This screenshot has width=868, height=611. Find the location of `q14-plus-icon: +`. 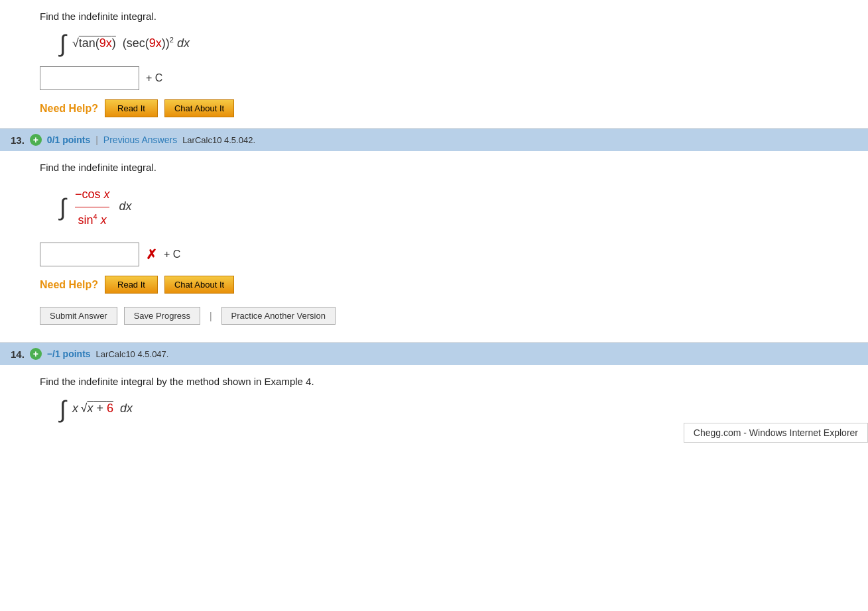

q14-plus-icon: + is located at coordinates (36, 354).